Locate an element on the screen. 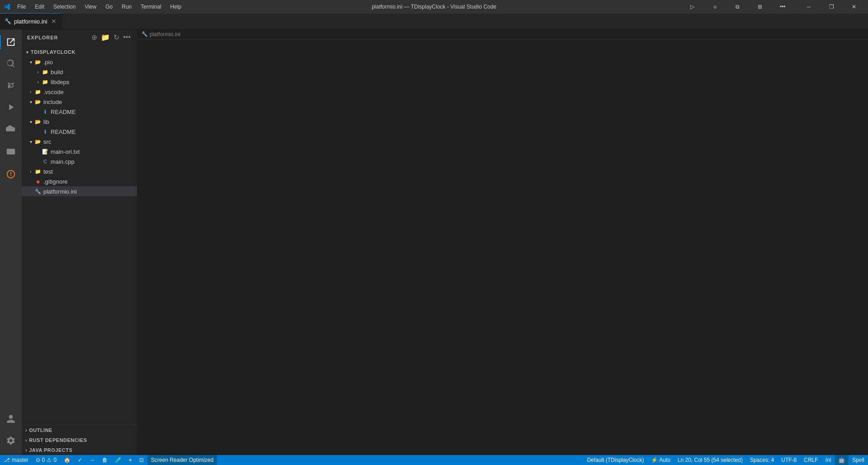 This screenshot has height=465, width=868. tree-main-cpp: › C main.cpp is located at coordinates (80, 161).